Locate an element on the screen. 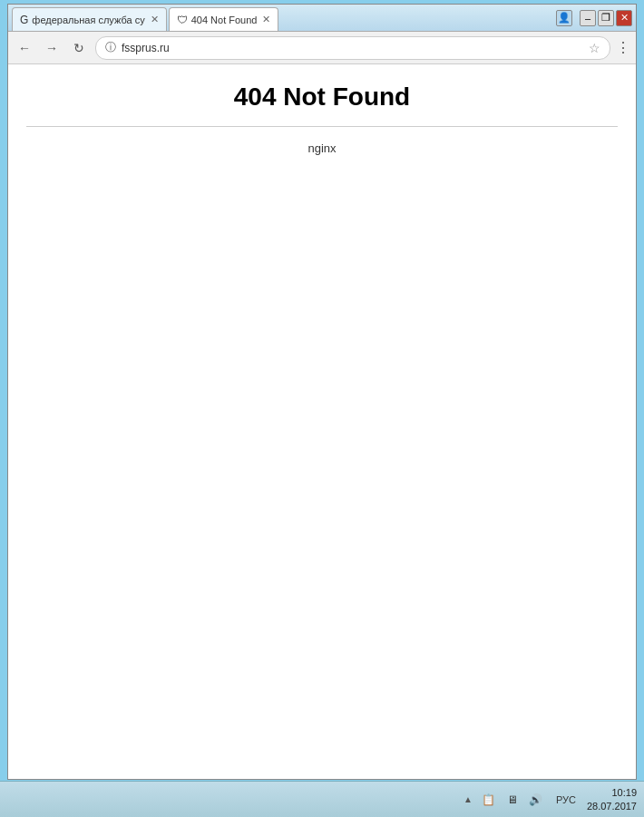 Image resolution: width=644 pixels, height=817 pixels. menu-icon: ⋮ is located at coordinates (623, 47).